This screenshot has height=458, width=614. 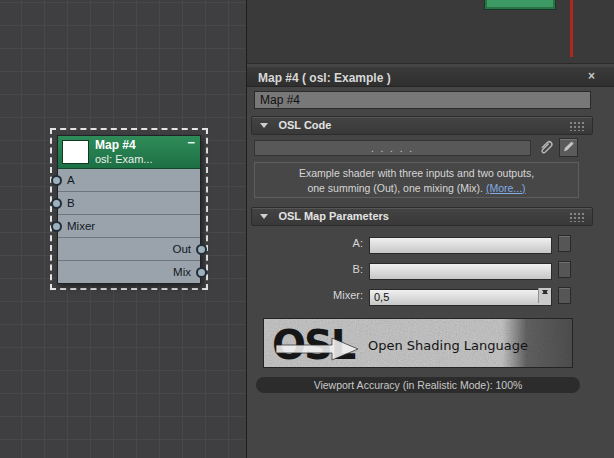 What do you see at coordinates (182, 249) in the screenshot?
I see `output-label-out: Out` at bounding box center [182, 249].